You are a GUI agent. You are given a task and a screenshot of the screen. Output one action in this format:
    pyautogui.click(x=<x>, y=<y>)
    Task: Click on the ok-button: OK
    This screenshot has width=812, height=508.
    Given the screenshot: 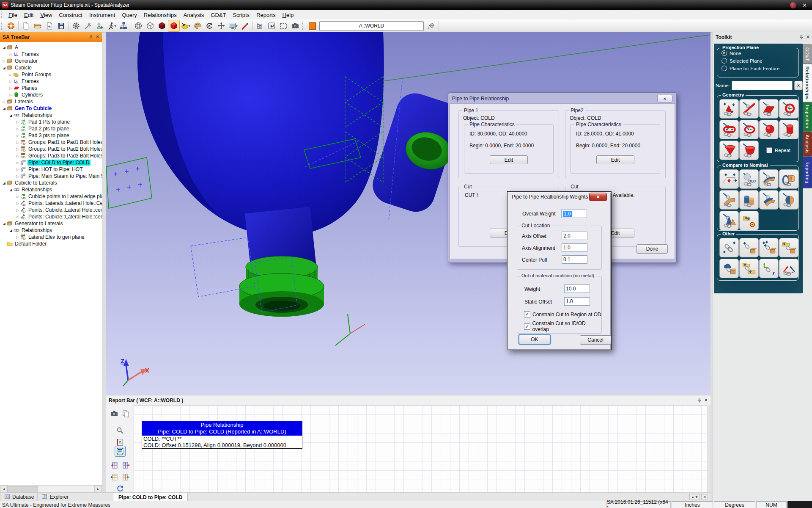 What is the action you would take?
    pyautogui.click(x=535, y=340)
    